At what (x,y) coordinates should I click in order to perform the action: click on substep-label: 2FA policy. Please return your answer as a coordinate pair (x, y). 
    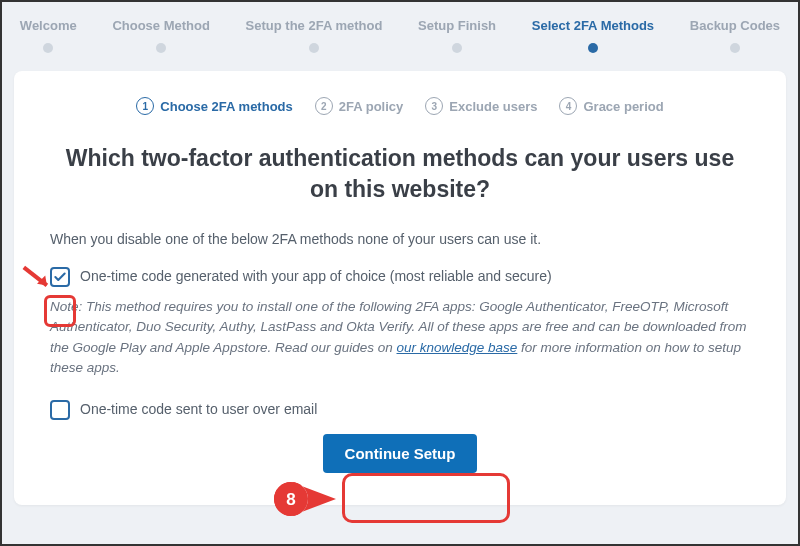
    Looking at the image, I should click on (372, 106).